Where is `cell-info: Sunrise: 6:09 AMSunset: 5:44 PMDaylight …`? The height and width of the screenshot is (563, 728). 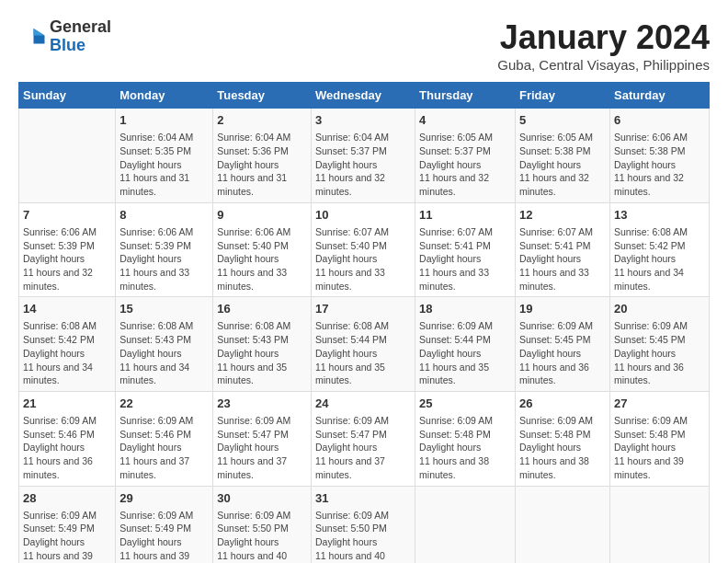
cell-info: Sunrise: 6:09 AMSunset: 5:44 PMDaylight … is located at coordinates (465, 353).